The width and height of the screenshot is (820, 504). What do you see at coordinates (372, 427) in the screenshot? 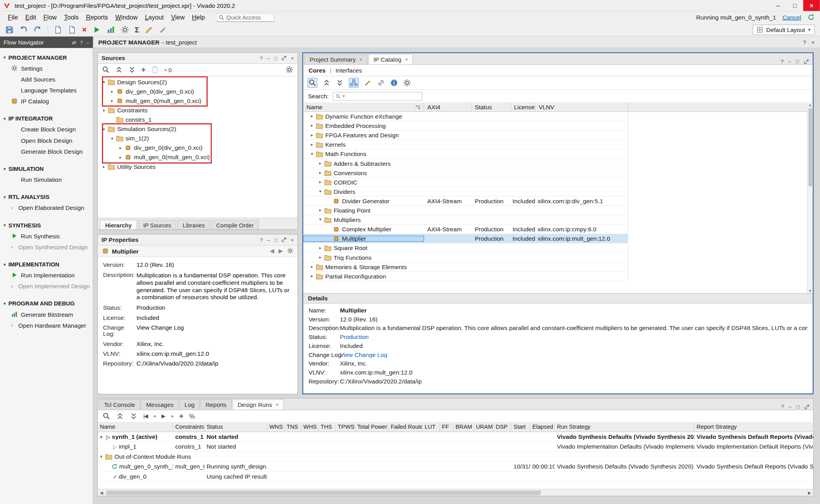
I see `column-total-power: Total Power` at bounding box center [372, 427].